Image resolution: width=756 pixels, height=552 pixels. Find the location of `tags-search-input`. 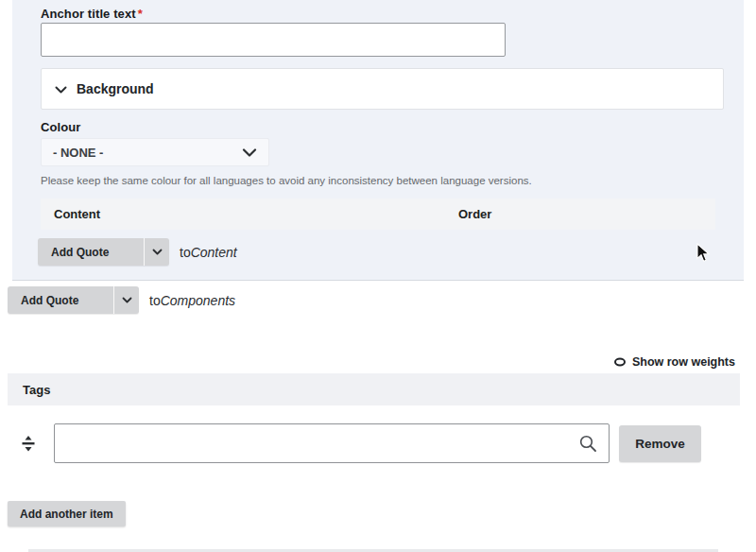

tags-search-input is located at coordinates (332, 443).